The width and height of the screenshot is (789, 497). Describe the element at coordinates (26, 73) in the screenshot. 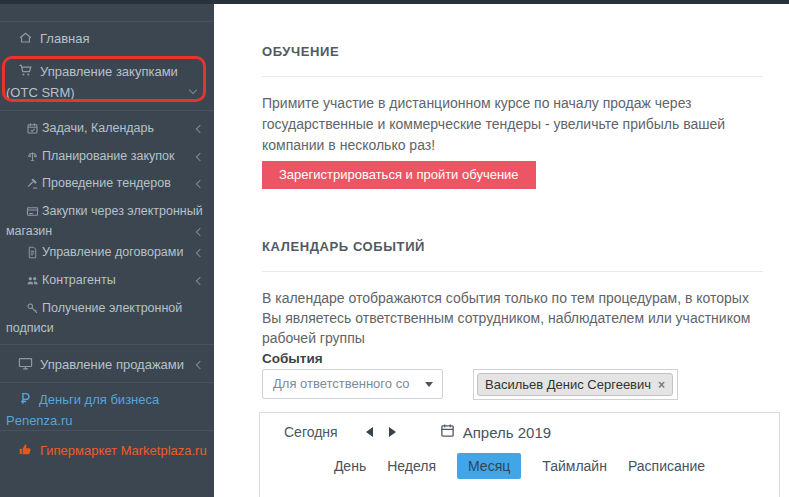

I see `cart-icon` at that location.